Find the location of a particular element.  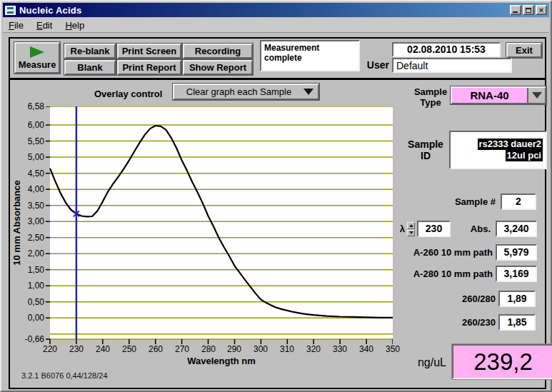

arrow-down-icon is located at coordinates (411, 233).